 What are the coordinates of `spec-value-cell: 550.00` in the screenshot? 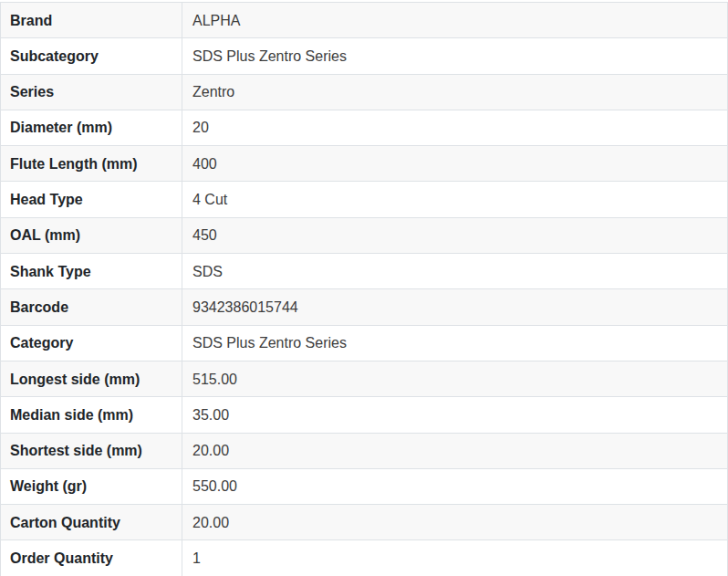 It's located at (454, 487).